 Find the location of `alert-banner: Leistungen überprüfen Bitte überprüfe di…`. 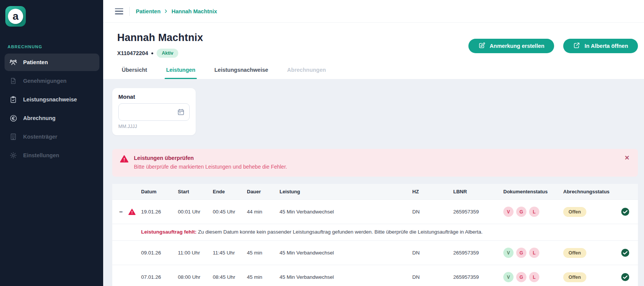

alert-banner: Leistungen überprüfen Bitte überprüfe di… is located at coordinates (375, 163).